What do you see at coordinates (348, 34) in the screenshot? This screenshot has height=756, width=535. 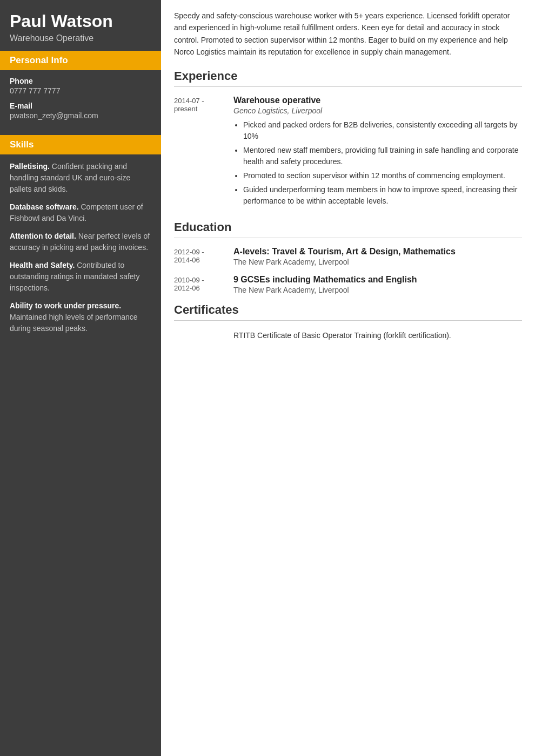 I see `summary-text: Speedy and safety-conscious warehouse wo…` at bounding box center [348, 34].